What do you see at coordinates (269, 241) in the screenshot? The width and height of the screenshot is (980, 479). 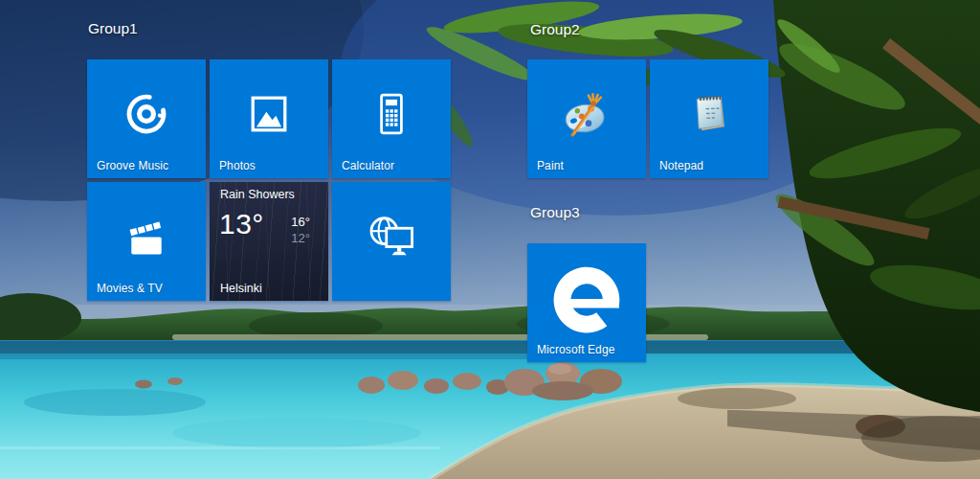 I see `tile-weather: Rain Showers 13° 16° 12° Helsinki` at bounding box center [269, 241].